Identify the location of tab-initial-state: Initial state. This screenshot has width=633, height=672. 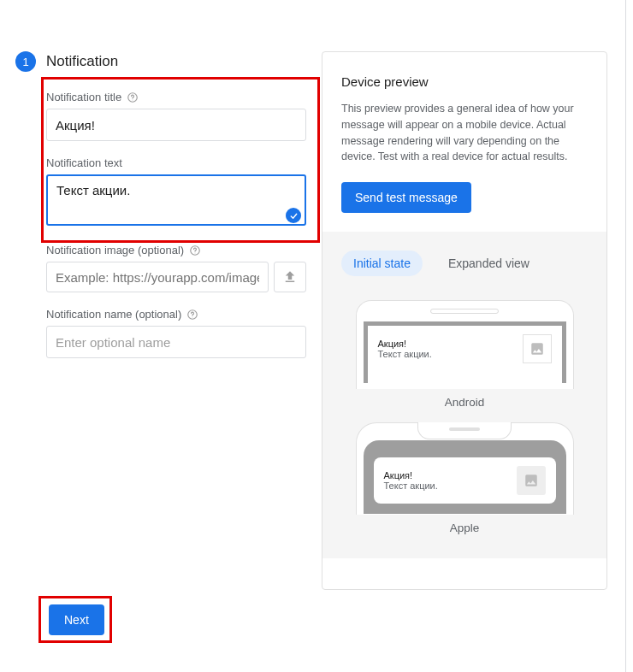
(382, 263).